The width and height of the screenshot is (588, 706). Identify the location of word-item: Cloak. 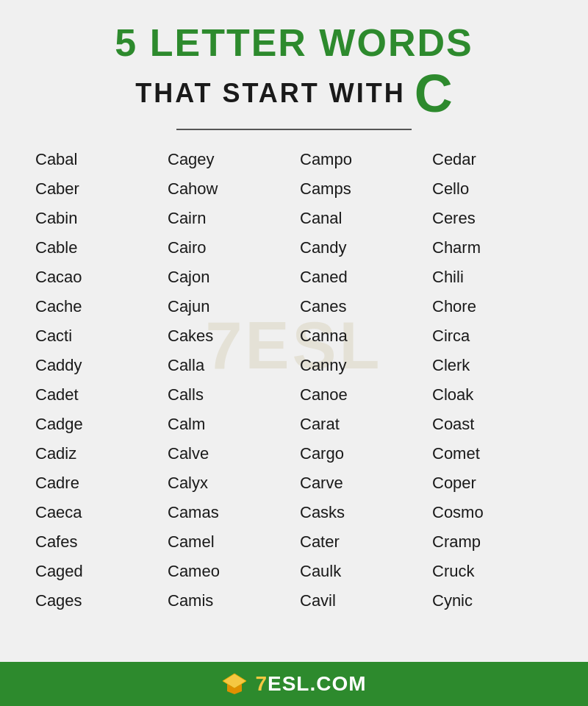
(492, 395).